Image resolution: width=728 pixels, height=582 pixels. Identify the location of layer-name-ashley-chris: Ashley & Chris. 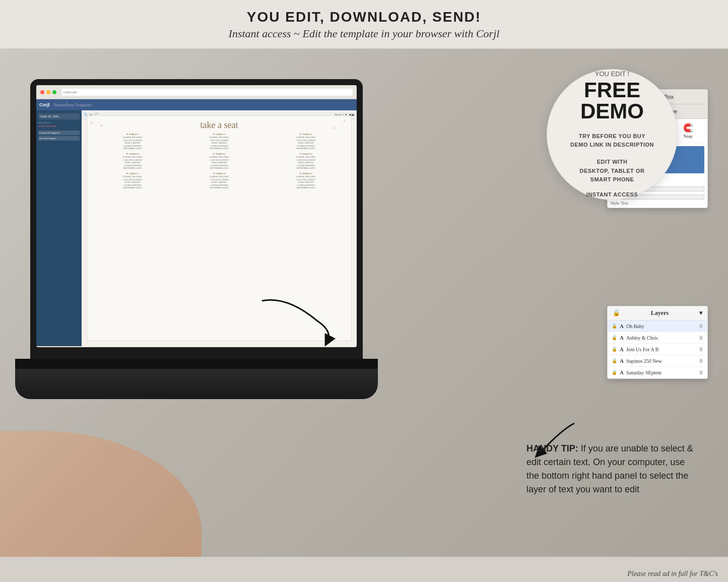
(661, 338).